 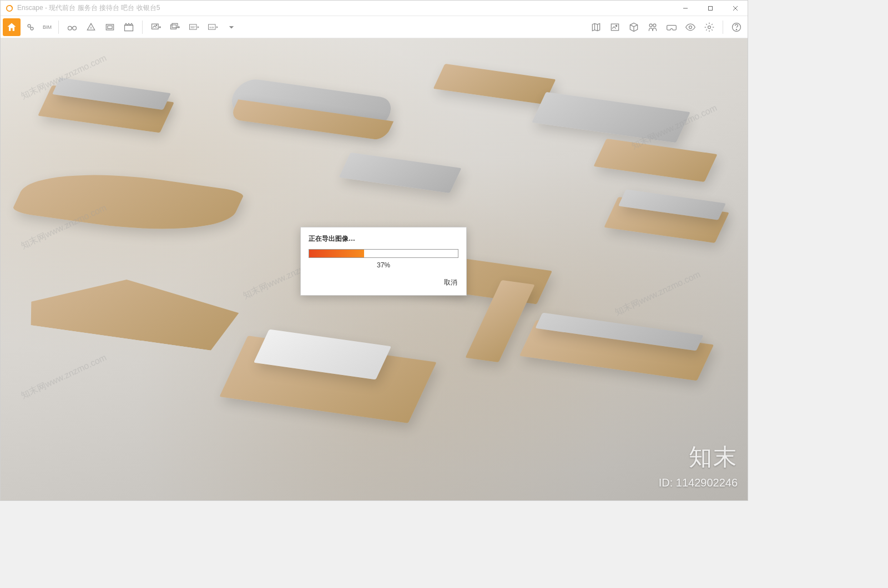 I want to click on orthographic-button, so click(x=110, y=27).